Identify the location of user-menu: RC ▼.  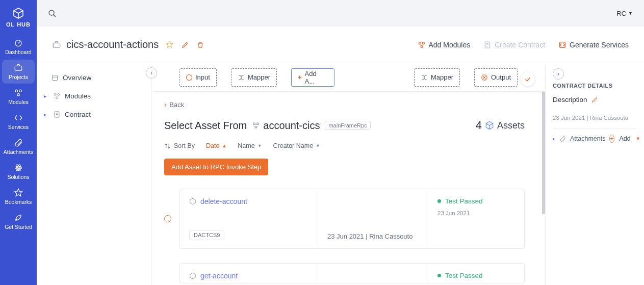
(625, 13).